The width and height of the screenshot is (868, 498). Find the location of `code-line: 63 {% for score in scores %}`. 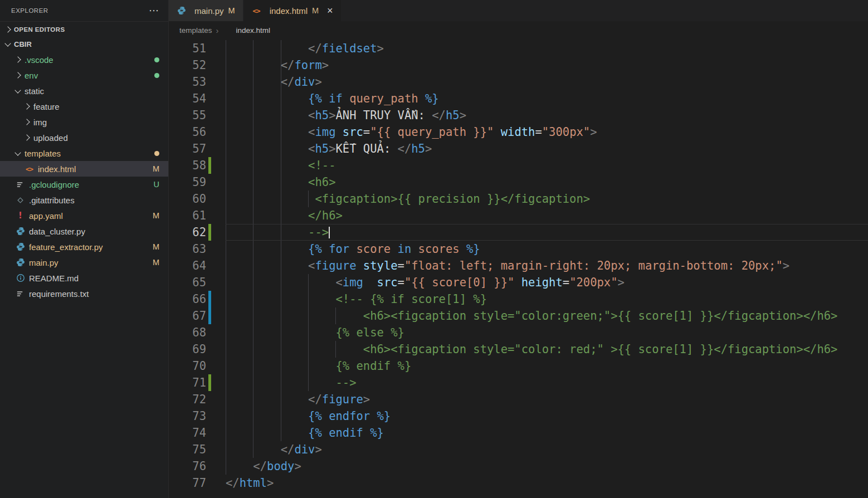

code-line: 63 {% for score in scores %} is located at coordinates (518, 249).